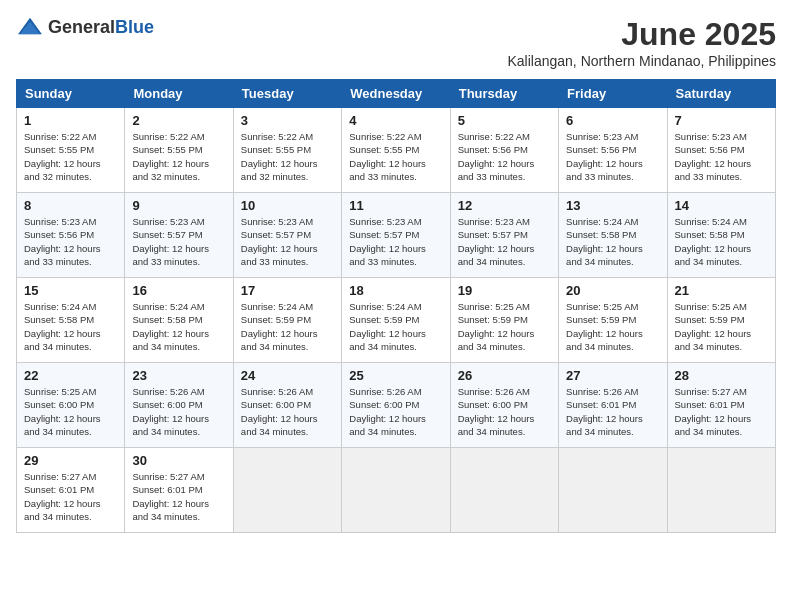 The height and width of the screenshot is (612, 792). What do you see at coordinates (287, 320) in the screenshot?
I see `calendar-cell: 17 Sunrise: 5:24 AM Sunset: 5:59 PM Dayl…` at bounding box center [287, 320].